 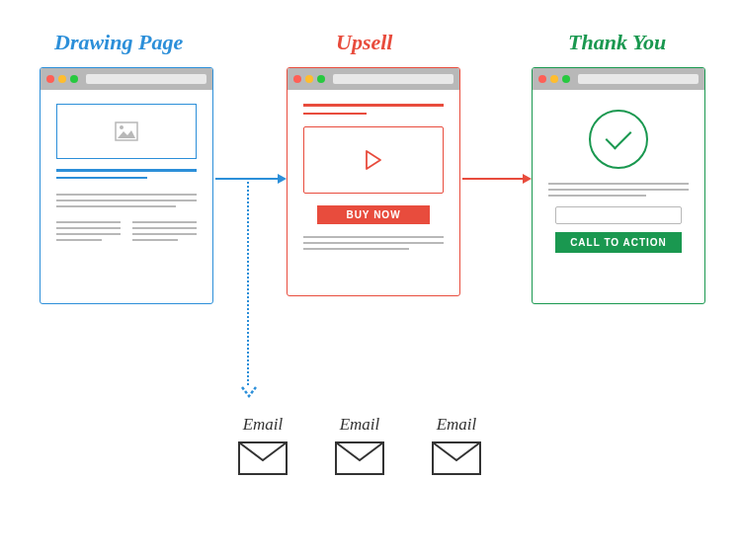 What do you see at coordinates (618, 215) in the screenshot?
I see `input-field` at bounding box center [618, 215].